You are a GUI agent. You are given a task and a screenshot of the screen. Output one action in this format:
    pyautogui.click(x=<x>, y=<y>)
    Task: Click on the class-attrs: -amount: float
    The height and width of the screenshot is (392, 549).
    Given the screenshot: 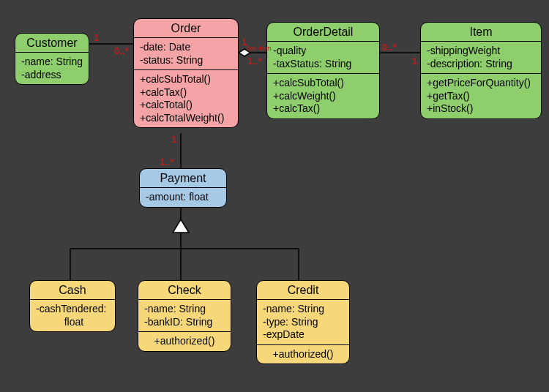 What is the action you would take?
    pyautogui.click(x=183, y=197)
    